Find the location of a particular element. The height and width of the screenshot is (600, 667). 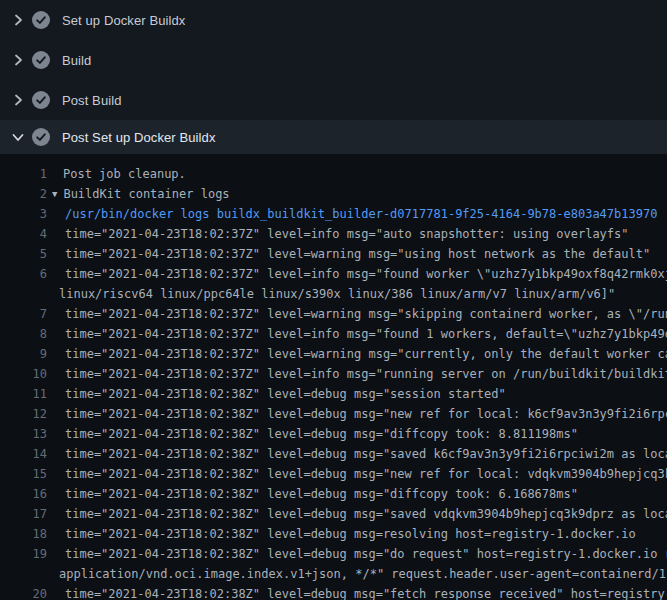

log-line-number: 20 is located at coordinates (24, 592).